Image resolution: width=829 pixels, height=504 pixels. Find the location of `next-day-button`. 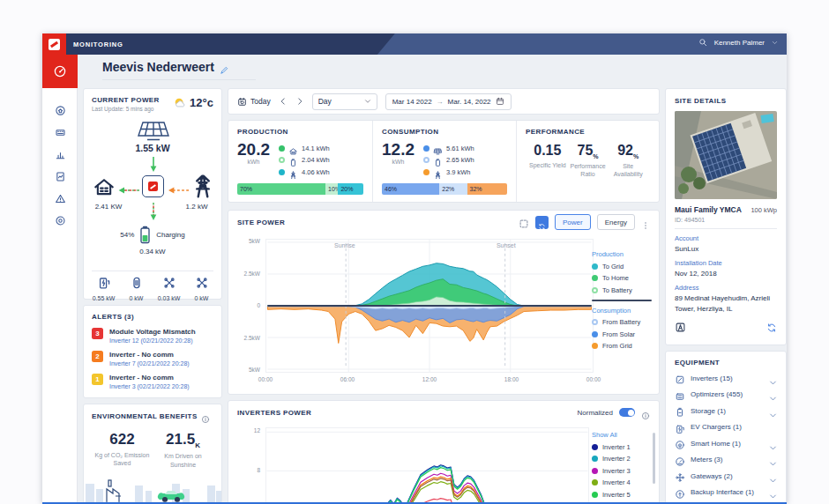

next-day-button is located at coordinates (300, 101).